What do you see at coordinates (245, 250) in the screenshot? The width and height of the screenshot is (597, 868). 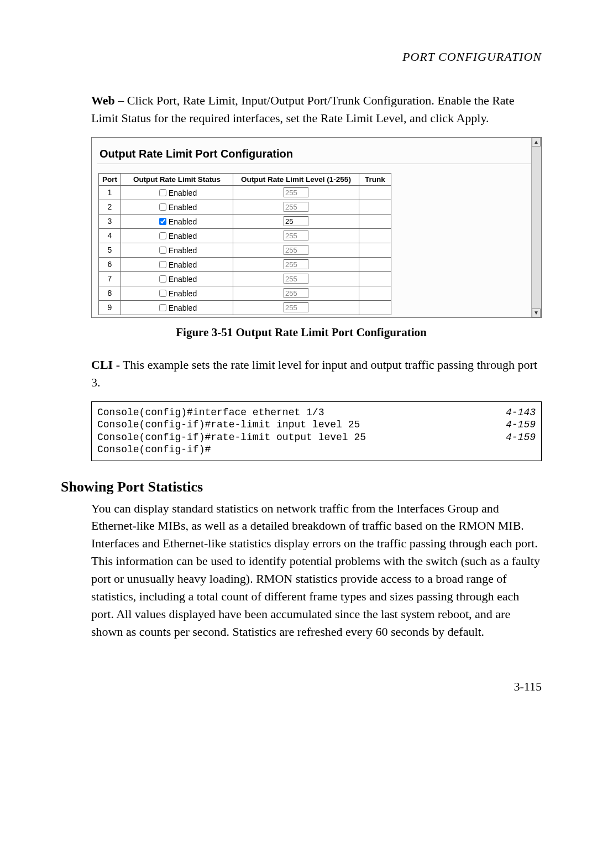 I see `table-row: 5Enabled` at bounding box center [245, 250].